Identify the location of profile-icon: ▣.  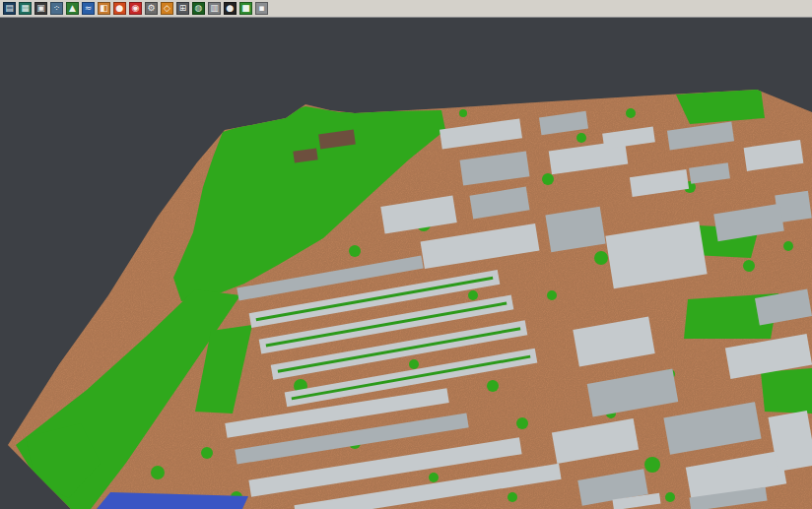
(41, 8).